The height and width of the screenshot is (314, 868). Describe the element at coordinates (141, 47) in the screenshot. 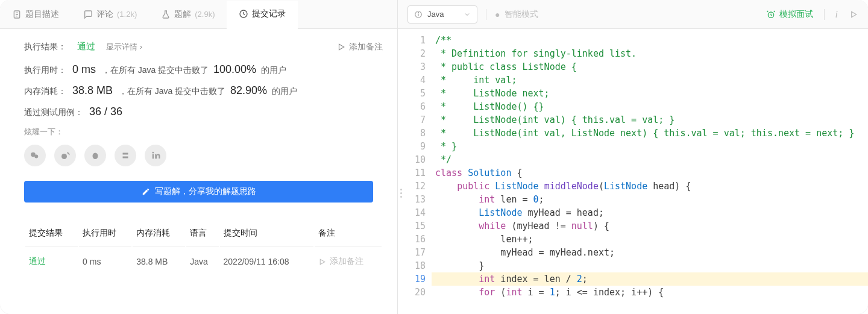

I see `chevron-right-icon: ›` at that location.